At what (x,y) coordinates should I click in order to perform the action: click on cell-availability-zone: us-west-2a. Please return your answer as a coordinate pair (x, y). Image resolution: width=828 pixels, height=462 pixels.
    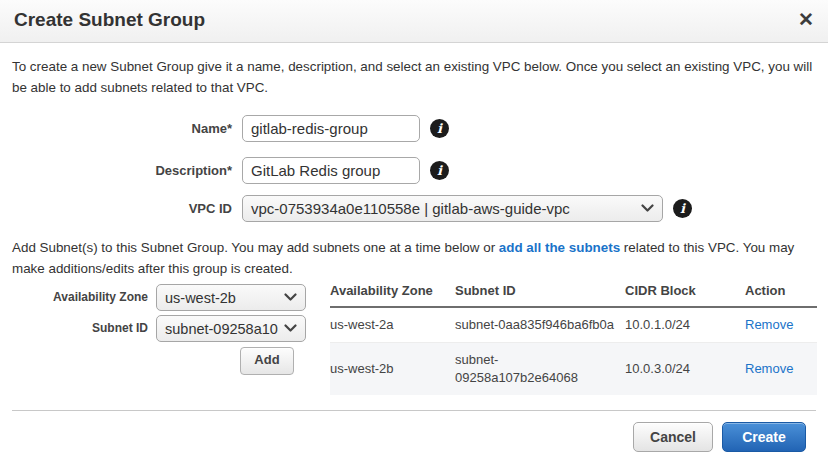
    Looking at the image, I should click on (392, 325).